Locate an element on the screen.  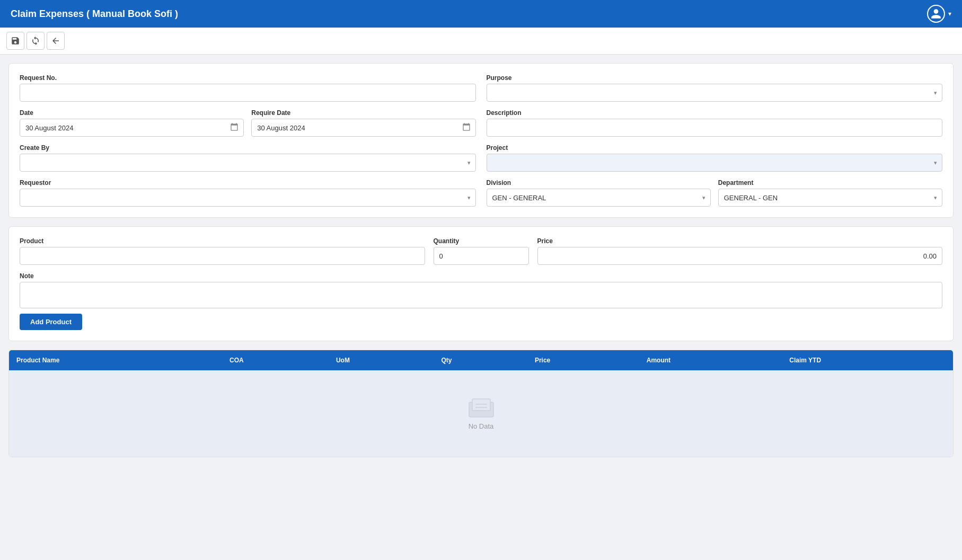
note-input is located at coordinates (481, 295).